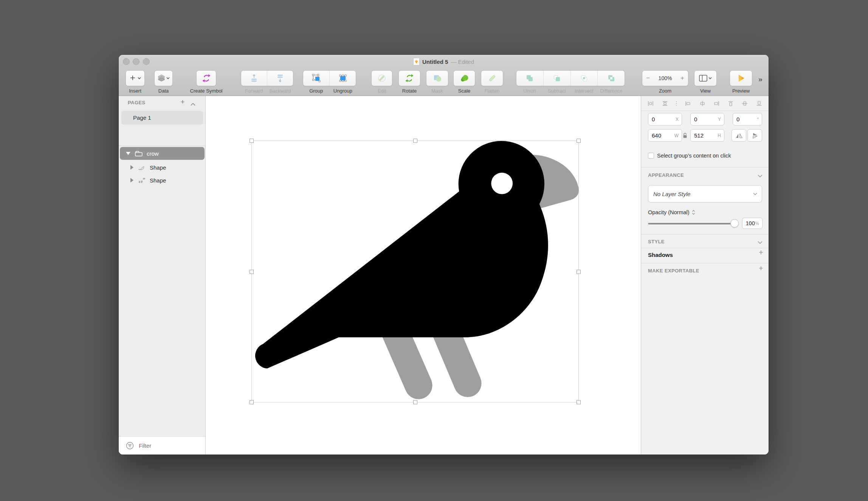 The width and height of the screenshot is (868, 501). Describe the element at coordinates (206, 91) in the screenshot. I see `create-symbol-label: Create Symbol` at that location.